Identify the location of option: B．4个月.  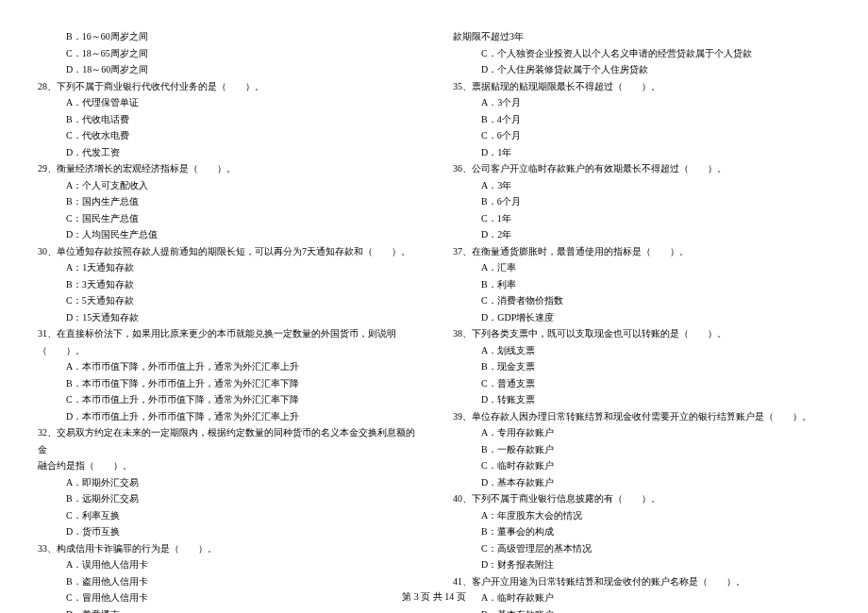
(642, 120).